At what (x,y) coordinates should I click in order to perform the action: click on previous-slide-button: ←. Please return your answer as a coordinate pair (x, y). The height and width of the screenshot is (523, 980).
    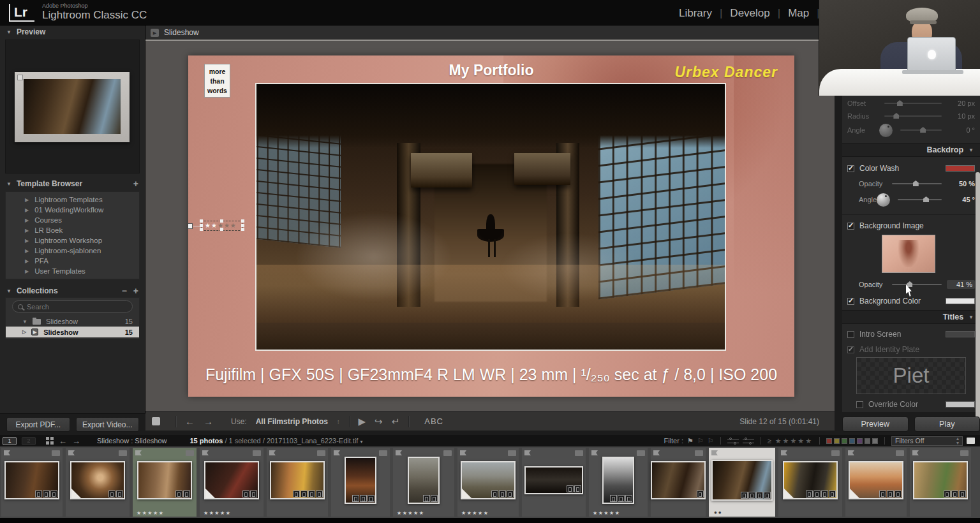
    Looking at the image, I should click on (190, 421).